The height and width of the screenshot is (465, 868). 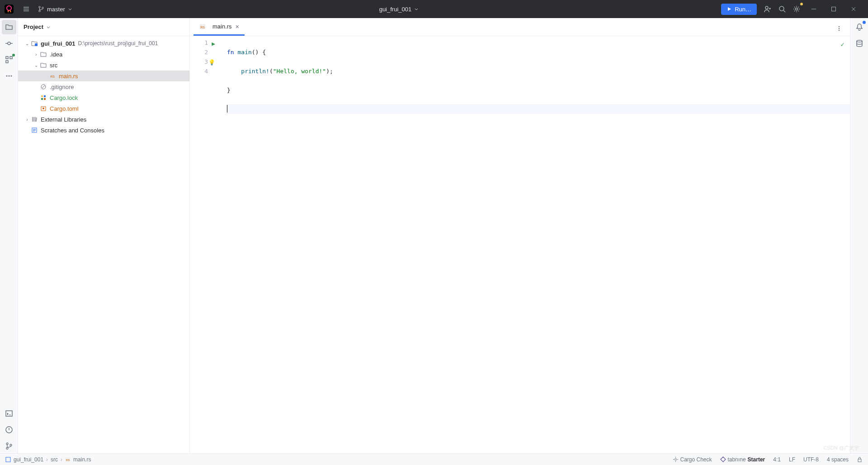 I want to click on tree-item-cargo-toml: Cargo.toml, so click(x=104, y=108).